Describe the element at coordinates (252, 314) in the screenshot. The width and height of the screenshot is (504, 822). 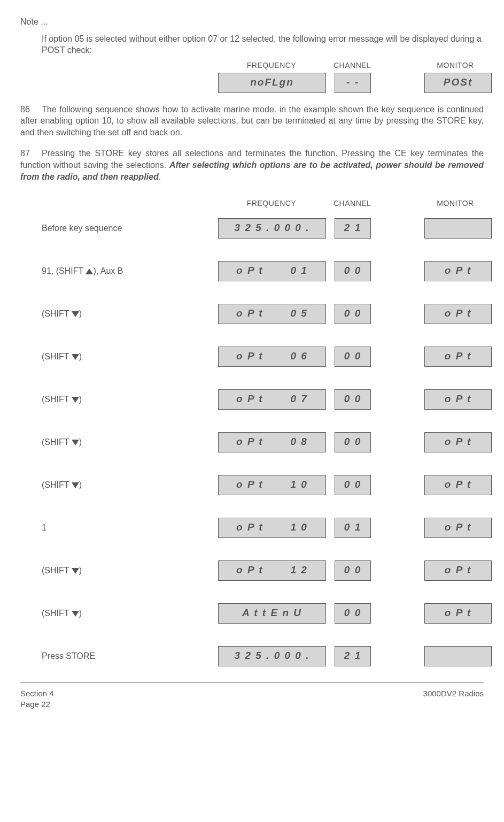
I see `sequence-row: (SHIFT )o P t 0 50 0o P t` at that location.